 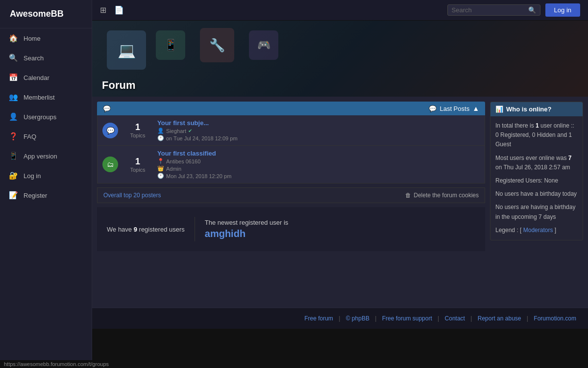 I want to click on legend: Legend : [ Moderators ], so click(x=537, y=231).